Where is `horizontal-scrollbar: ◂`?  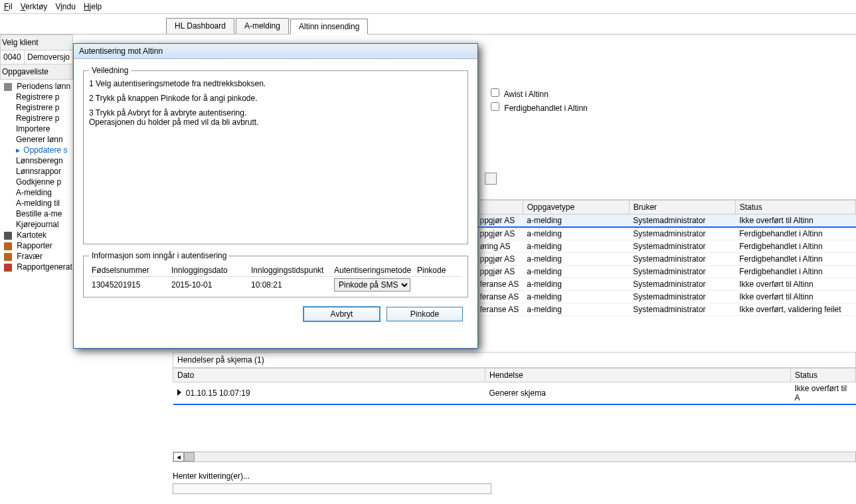
horizontal-scrollbar: ◂ is located at coordinates (514, 457).